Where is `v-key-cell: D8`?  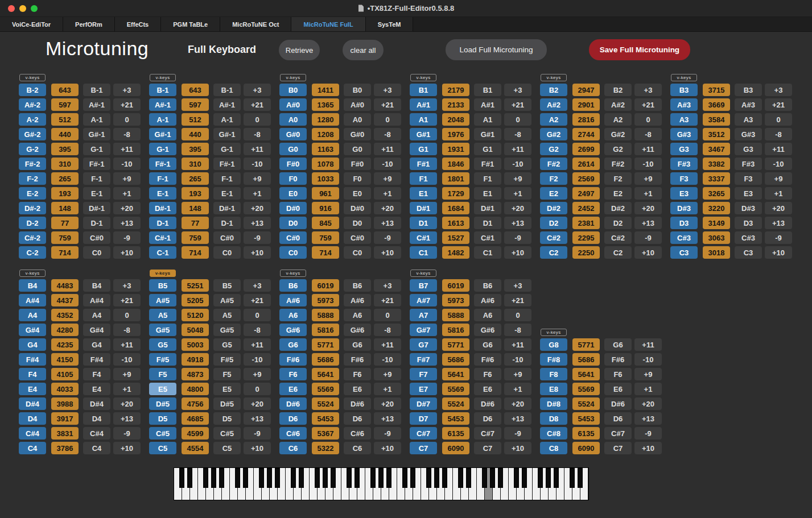 v-key-cell: D8 is located at coordinates (554, 418).